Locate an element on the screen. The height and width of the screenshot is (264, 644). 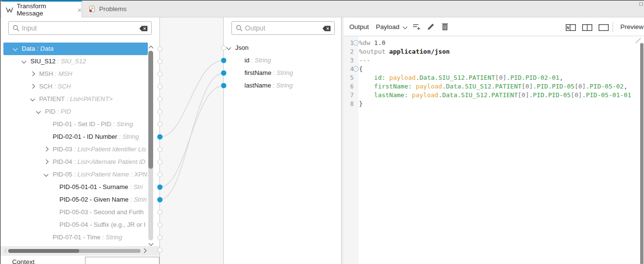
node-name: PID-05-04 - Suffix (e.g., JR or I is located at coordinates (102, 224).